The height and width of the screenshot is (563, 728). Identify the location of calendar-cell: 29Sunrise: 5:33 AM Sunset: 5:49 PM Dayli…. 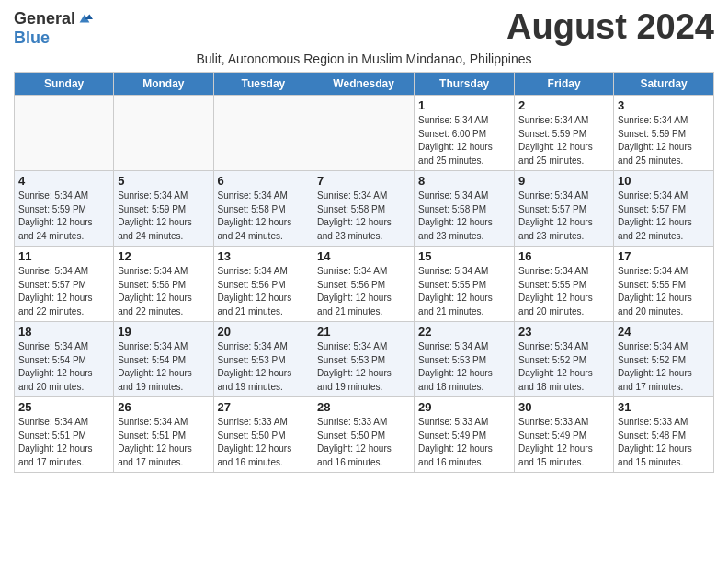
(465, 435).